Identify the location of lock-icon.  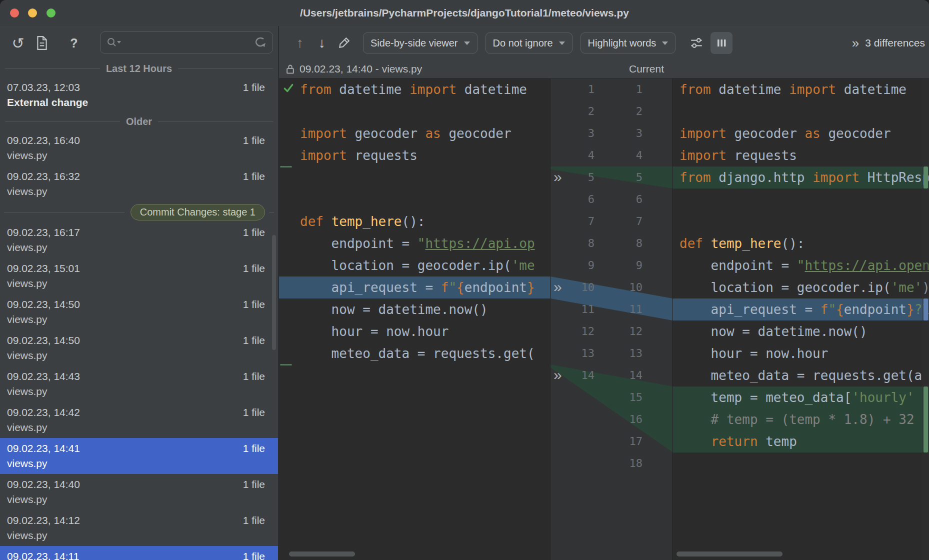
(290, 69).